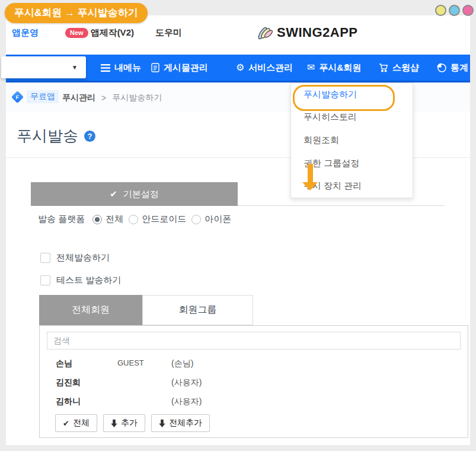 This screenshot has height=451, width=476. What do you see at coordinates (352, 140) in the screenshot?
I see `menu-item-member-lookup: 회원조회` at bounding box center [352, 140].